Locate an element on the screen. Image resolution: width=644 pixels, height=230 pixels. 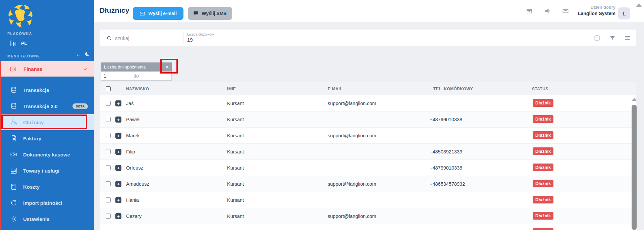
sidebar-item-koszty: Koszty is located at coordinates (48, 187).